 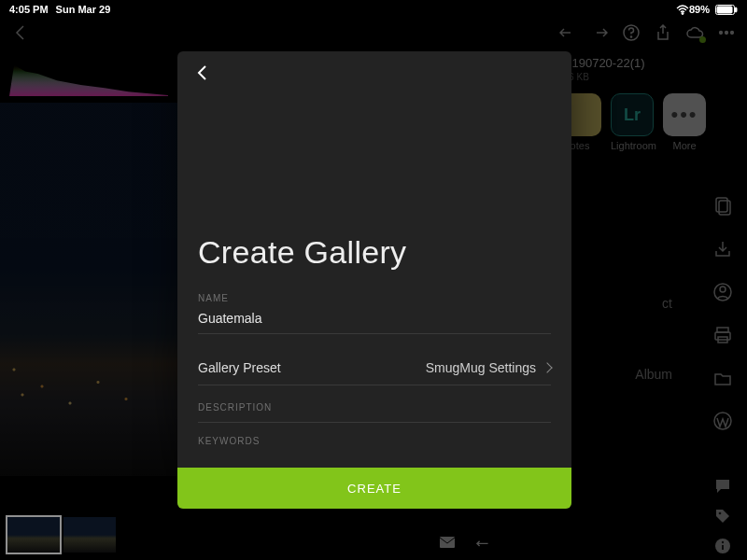 What do you see at coordinates (374, 368) in the screenshot?
I see `gallery-preset-row: Gallery Preset SmugMug Settings` at bounding box center [374, 368].